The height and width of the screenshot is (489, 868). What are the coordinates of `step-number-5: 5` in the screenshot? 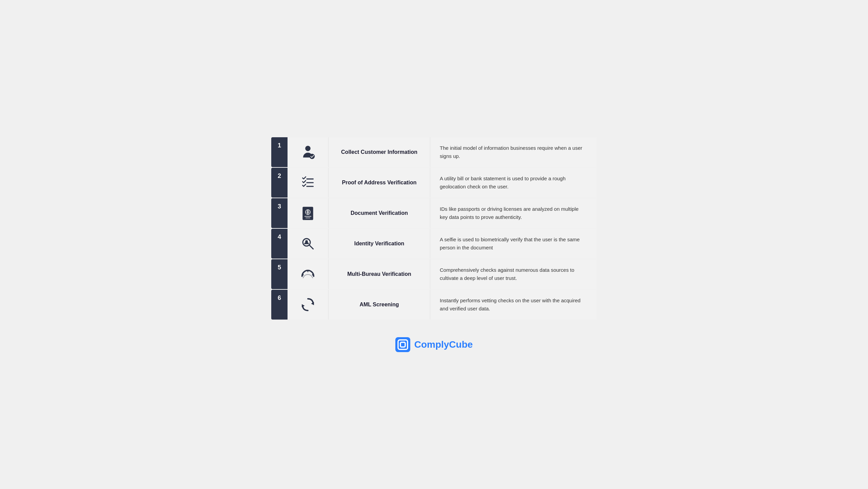 It's located at (279, 274).